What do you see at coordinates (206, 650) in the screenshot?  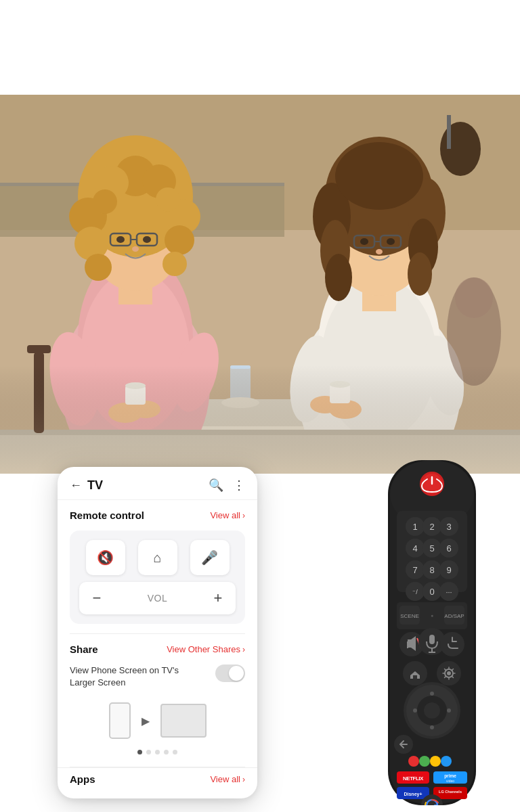 I see `view-other-shares: View Other Shares ›` at bounding box center [206, 650].